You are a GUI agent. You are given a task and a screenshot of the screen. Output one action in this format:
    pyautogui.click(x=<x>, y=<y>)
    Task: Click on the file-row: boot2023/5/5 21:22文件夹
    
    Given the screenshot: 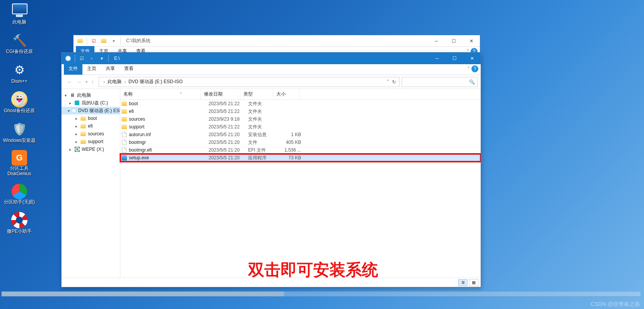 What is the action you would take?
    pyautogui.click(x=300, y=104)
    